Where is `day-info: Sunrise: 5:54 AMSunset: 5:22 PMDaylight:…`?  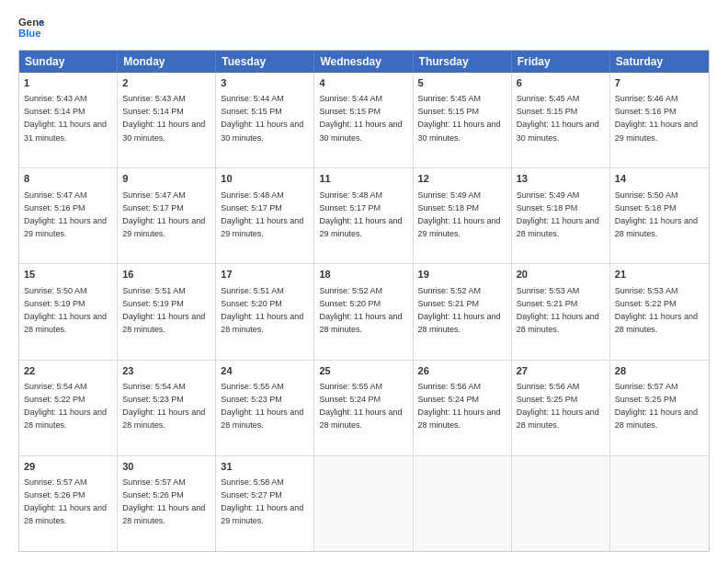
day-info: Sunrise: 5:54 AMSunset: 5:22 PMDaylight:… is located at coordinates (65, 406).